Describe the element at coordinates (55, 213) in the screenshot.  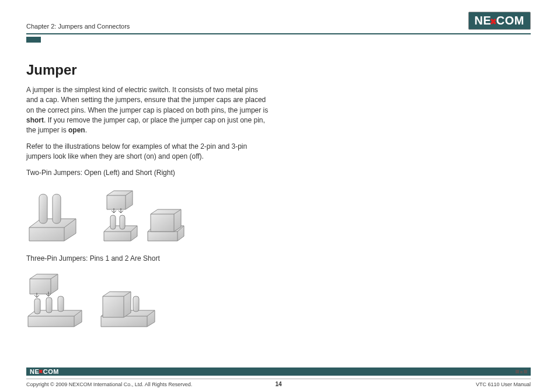
I see `jumper-2pin-open-icon` at that location.